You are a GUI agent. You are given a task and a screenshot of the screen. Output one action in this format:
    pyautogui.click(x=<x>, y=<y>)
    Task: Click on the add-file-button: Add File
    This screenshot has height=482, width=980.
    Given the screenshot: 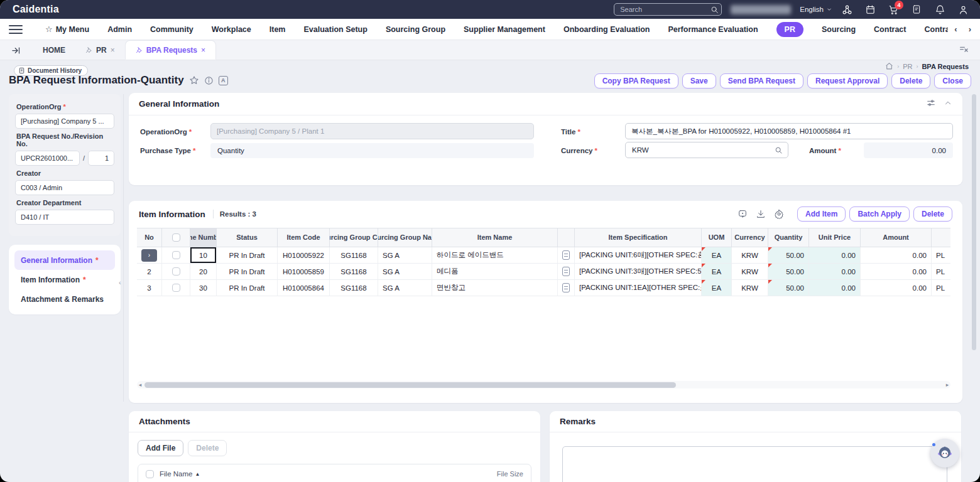 What is the action you would take?
    pyautogui.click(x=161, y=448)
    